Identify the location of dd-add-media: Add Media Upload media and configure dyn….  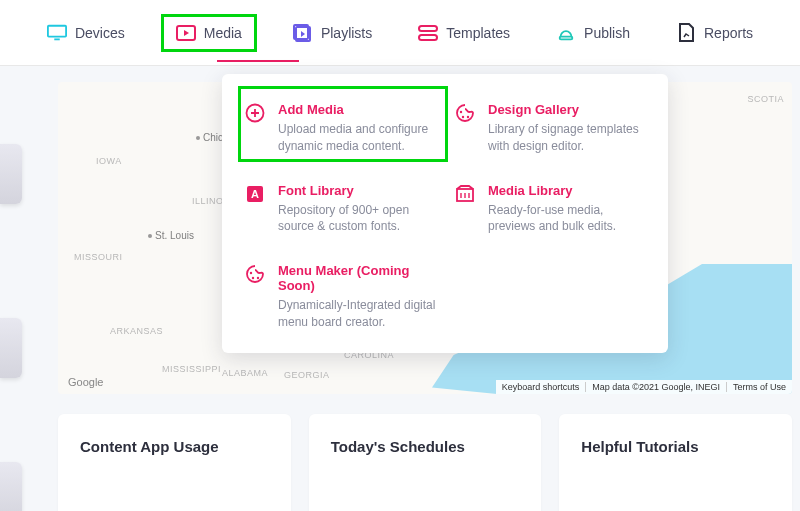
(340, 128).